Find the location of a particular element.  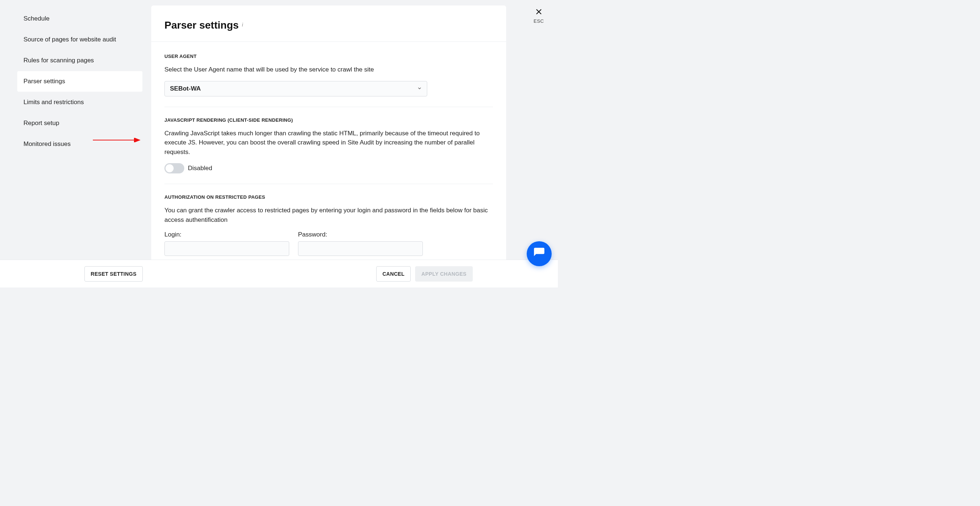

section-authorization: AUTHORIZATION ON RESTRICTED PAGES You ca… is located at coordinates (329, 225).